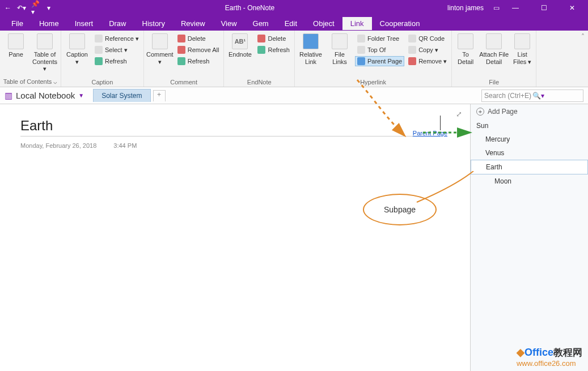  What do you see at coordinates (361, 61) in the screenshot?
I see `parent-page-icon` at bounding box center [361, 61].